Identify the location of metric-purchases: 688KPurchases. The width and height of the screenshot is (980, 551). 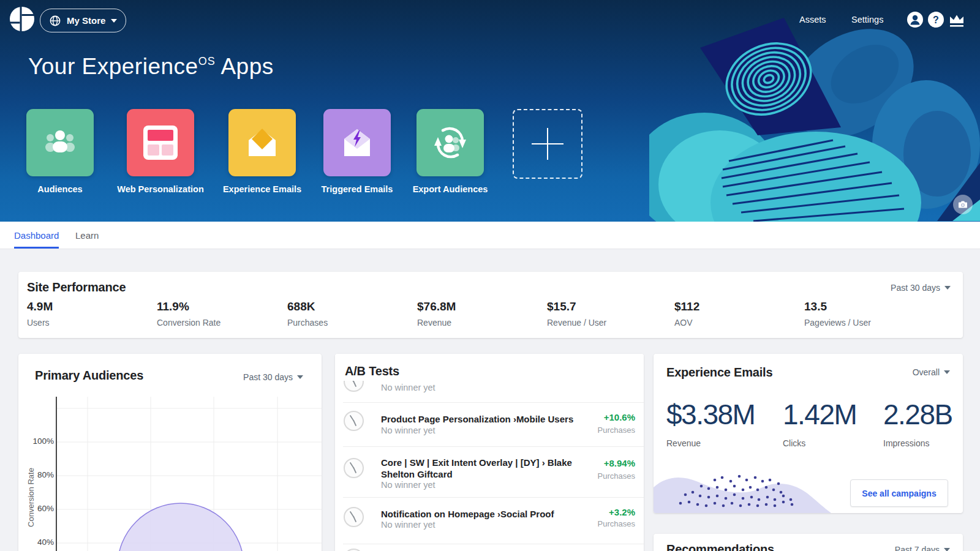
(307, 313).